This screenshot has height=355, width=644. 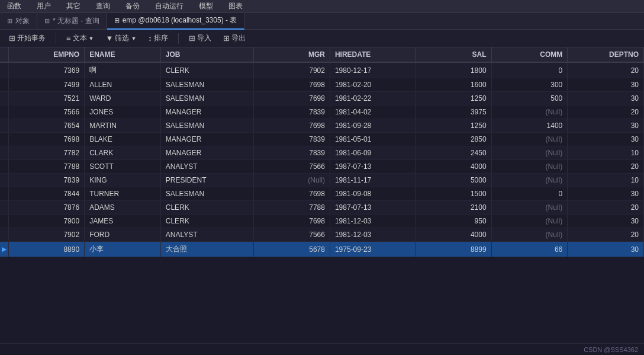 What do you see at coordinates (606, 180) in the screenshot?
I see `cell-deptno: 10` at bounding box center [606, 180].